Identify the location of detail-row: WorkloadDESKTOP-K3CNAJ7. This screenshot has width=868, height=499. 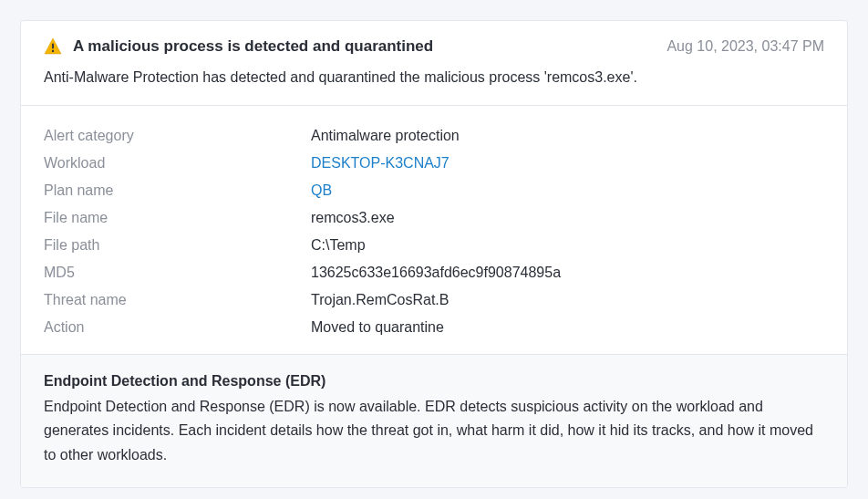
(434, 163).